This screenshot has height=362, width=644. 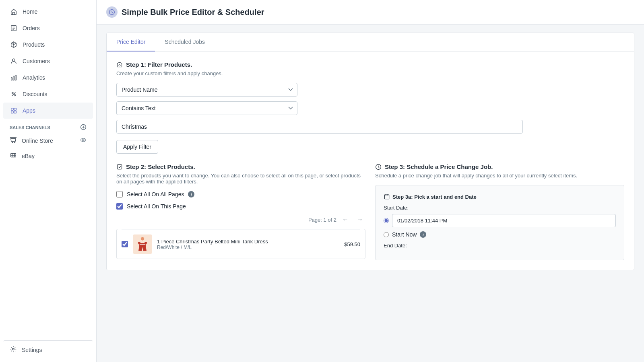 What do you see at coordinates (185, 42) in the screenshot?
I see `tab-scheduled-jobs: Scheduled Jobs` at bounding box center [185, 42].